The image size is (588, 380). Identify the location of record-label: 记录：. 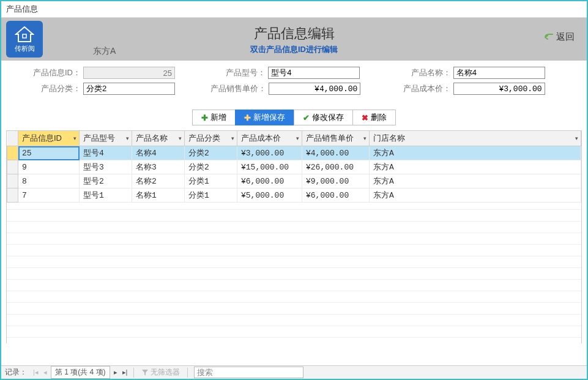
(16, 372).